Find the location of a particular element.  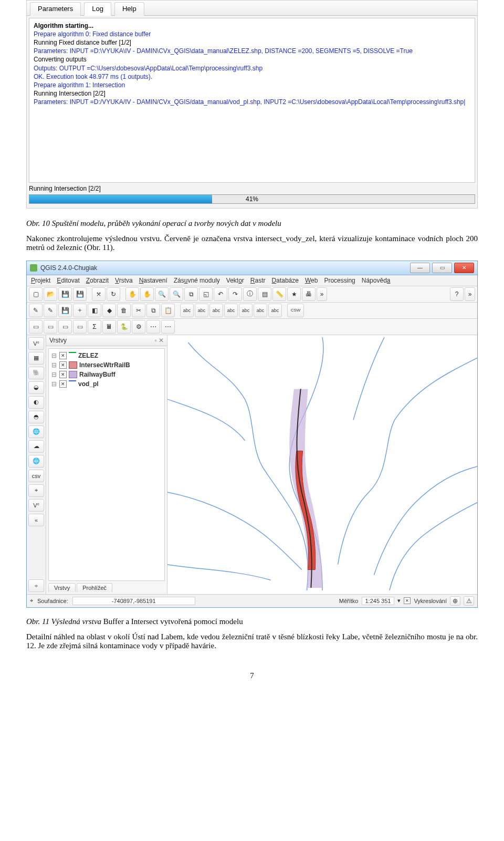

paste-icon: 📋 is located at coordinates (168, 310).